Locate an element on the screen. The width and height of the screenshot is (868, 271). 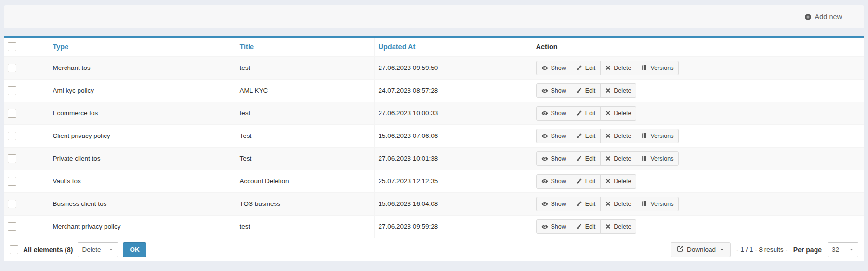
download-label: Download is located at coordinates (701, 250).